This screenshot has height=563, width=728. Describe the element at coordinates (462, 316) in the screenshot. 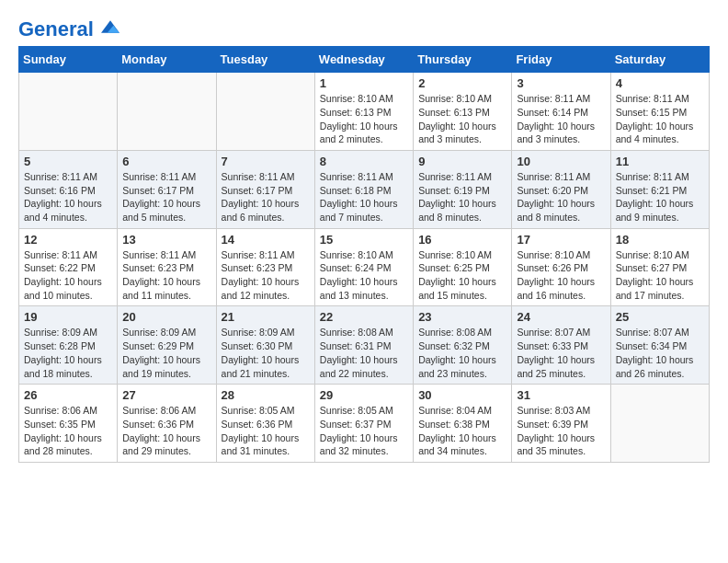

I see `day-number: 23` at that location.